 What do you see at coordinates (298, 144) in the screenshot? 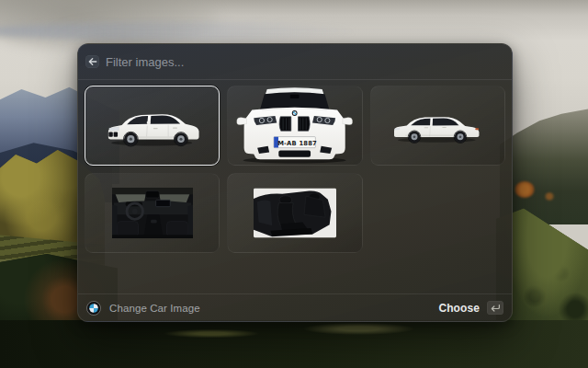
I see `license-plate-text: M-AB 1887` at bounding box center [298, 144].